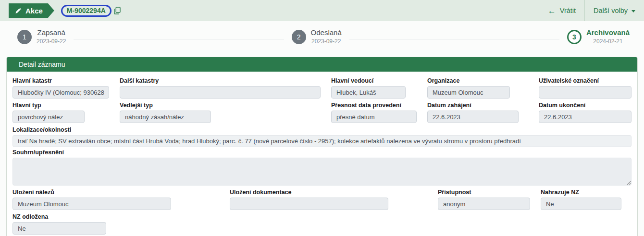 This screenshot has width=644, height=236. I want to click on module-label: Akce, so click(34, 11).